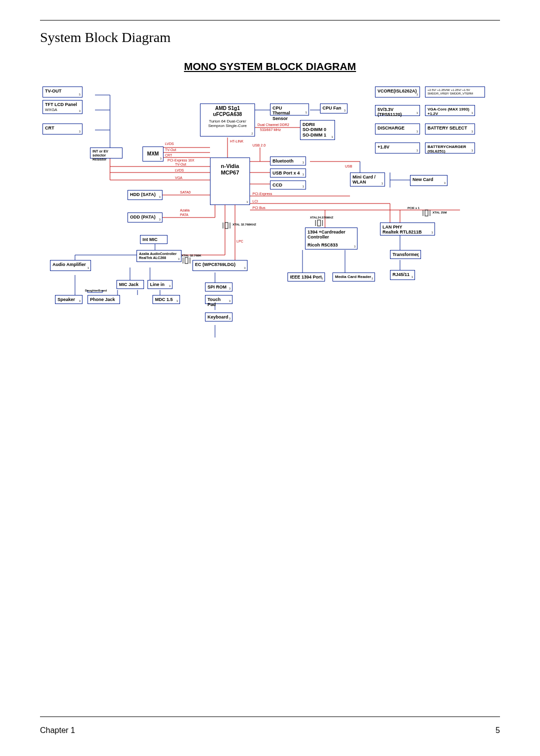 Image resolution: width=540 pixels, height=756 pixels. I want to click on azalia-block: Azalia AudioController RealTek ALC2683, so click(159, 256).